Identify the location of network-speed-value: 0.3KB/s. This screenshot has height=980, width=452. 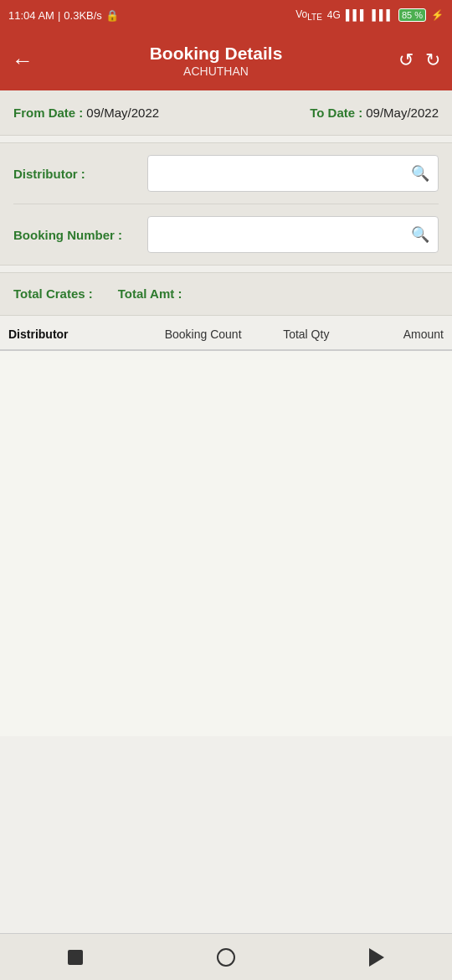
(83, 15).